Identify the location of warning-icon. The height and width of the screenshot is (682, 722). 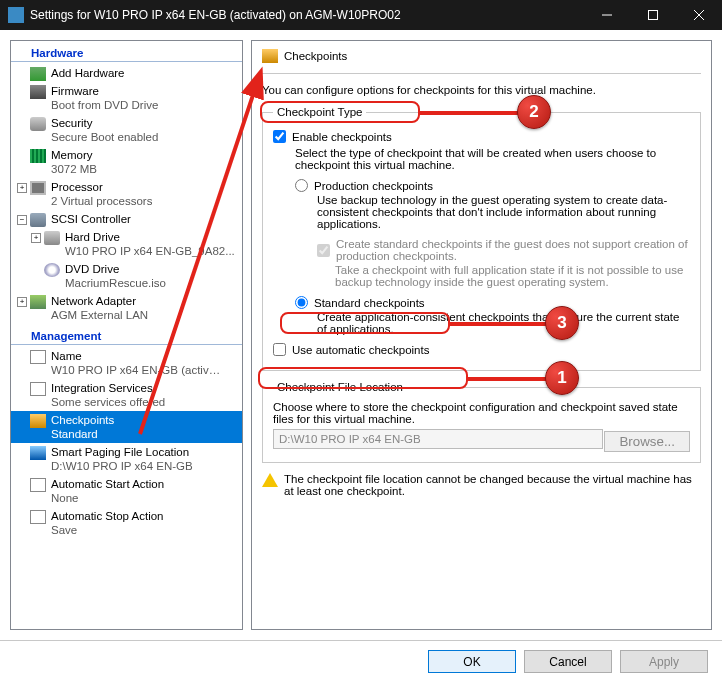
(270, 480).